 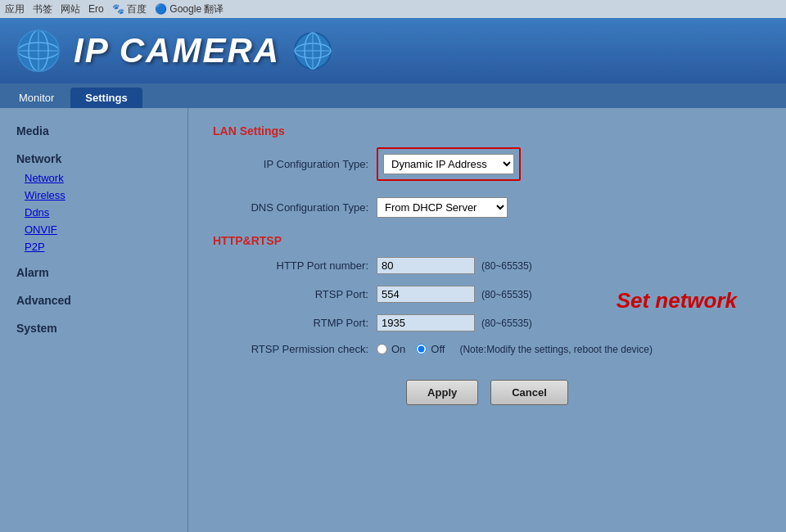 I want to click on rtmp-port-input, so click(x=426, y=322).